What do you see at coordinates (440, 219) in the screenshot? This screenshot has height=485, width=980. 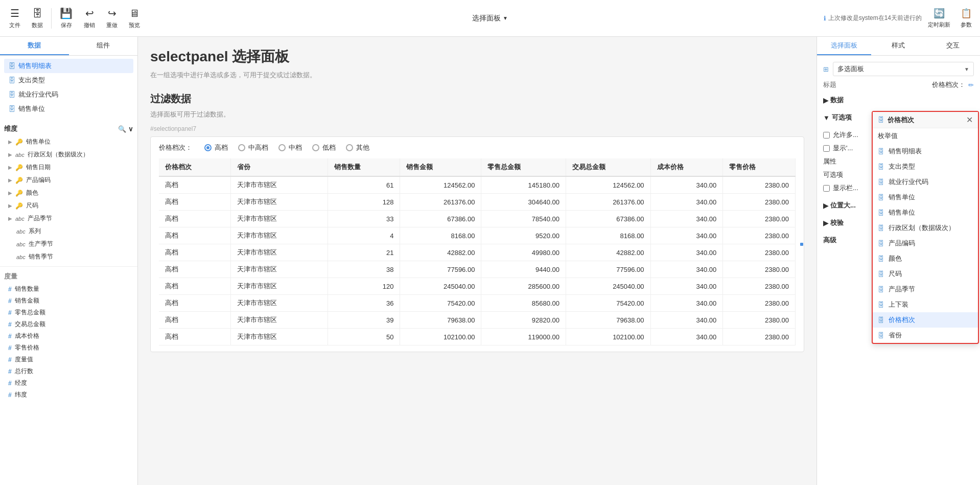 I see `table-cell: 67386.00` at bounding box center [440, 219].